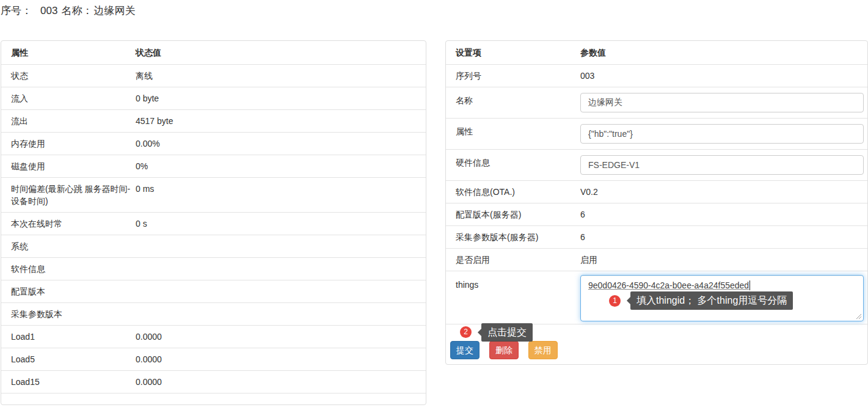  What do you see at coordinates (68, 53) in the screenshot?
I see `column-header-attr: 属性` at bounding box center [68, 53].